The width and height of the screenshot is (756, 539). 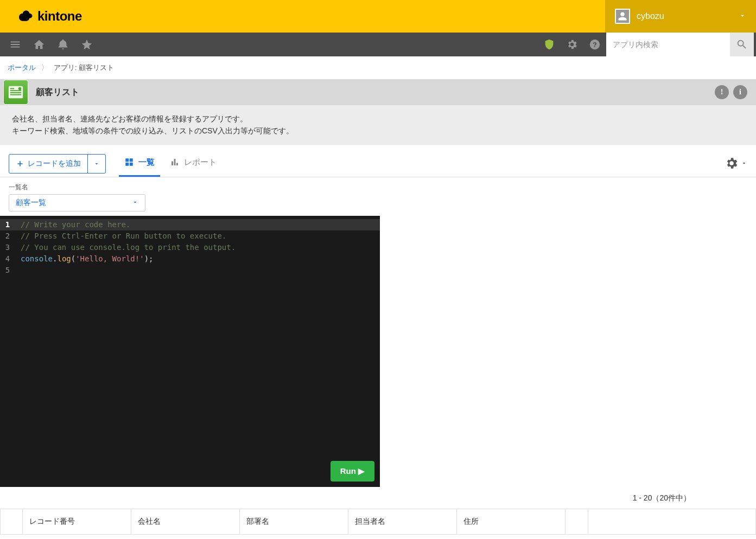 I want to click on brand-logo: kintone, so click(x=50, y=16).